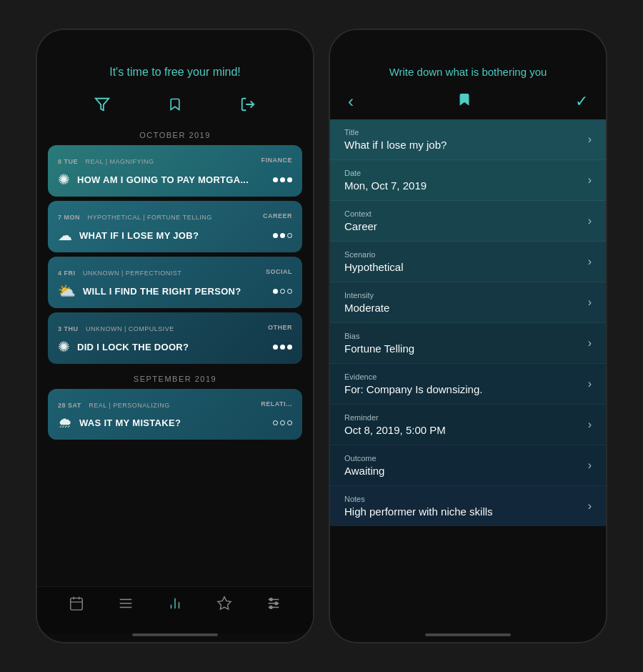 This screenshot has height=672, width=643. Describe the element at coordinates (468, 180) in the screenshot. I see `detail-row-date: Date Mon, Oct 7, 2019 ›` at that location.